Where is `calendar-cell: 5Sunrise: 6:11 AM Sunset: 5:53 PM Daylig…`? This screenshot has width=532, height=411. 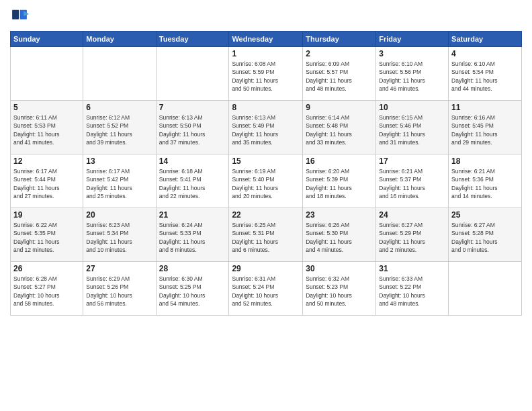 calendar-cell: 5Sunrise: 6:11 AM Sunset: 5:53 PM Daylig… is located at coordinates (47, 128).